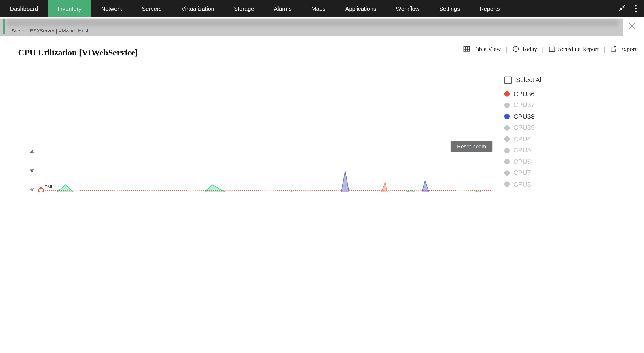  Describe the element at coordinates (28, 190) in the screenshot. I see `y-tick-label: 40` at that location.